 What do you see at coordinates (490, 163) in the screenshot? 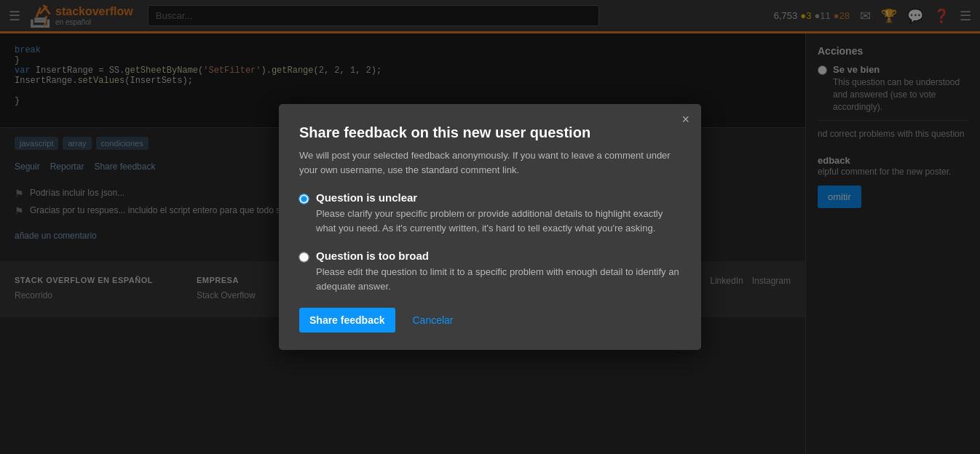
I see `modal-subtitle: We will post your selected feedback anon…` at bounding box center [490, 163].